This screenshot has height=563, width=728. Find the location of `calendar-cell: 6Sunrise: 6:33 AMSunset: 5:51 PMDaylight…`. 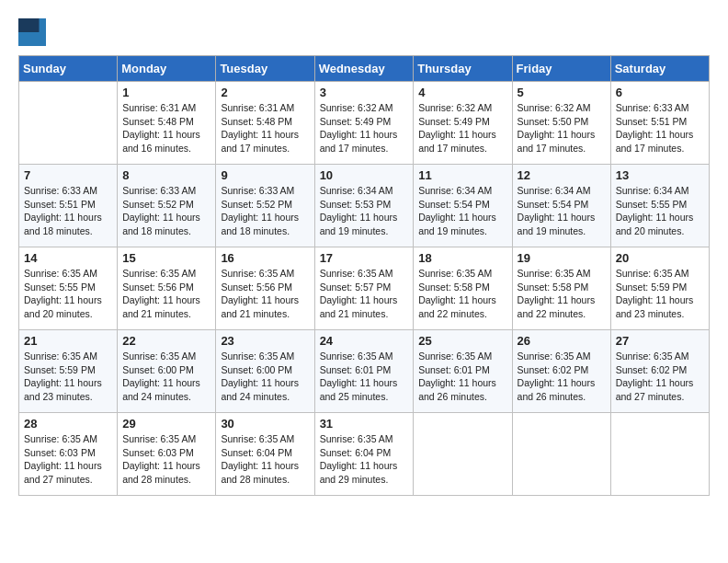

calendar-cell: 6Sunrise: 6:33 AMSunset: 5:51 PMDaylight… is located at coordinates (660, 123).